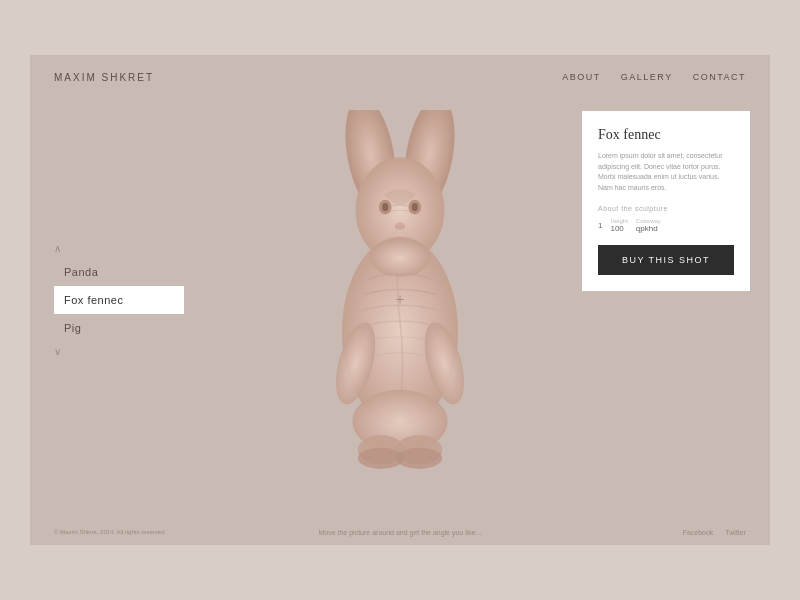 Image resolution: width=800 pixels, height=600 pixels. Describe the element at coordinates (618, 226) in the screenshot. I see `detail-height: Height 100` at that location.